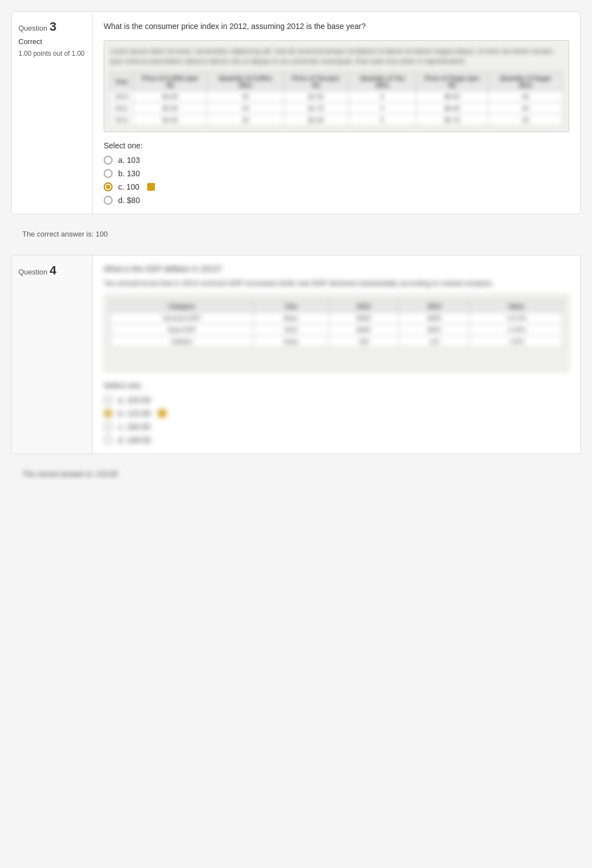 Image resolution: width=592 pixels, height=868 pixels. Describe the element at coordinates (171, 81) in the screenshot. I see `table-header-coffee-price: Price of Coffee (per lb)` at that location.